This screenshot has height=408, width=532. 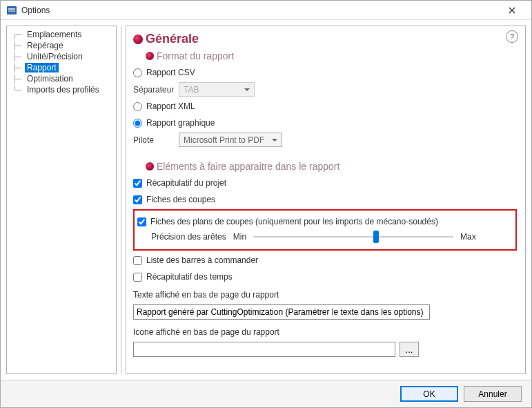 What do you see at coordinates (266, 394) in the screenshot?
I see `dialog-footer: OK Annuler` at bounding box center [266, 394].